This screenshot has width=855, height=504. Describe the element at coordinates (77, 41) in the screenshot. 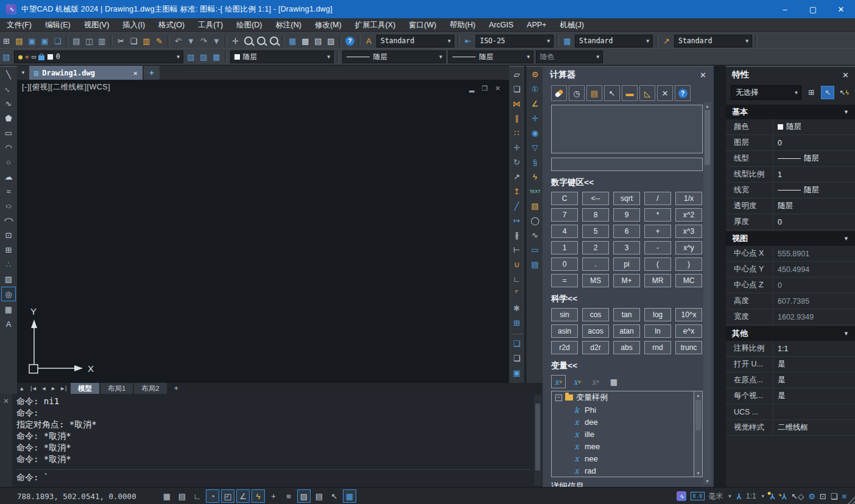

I see `plot-icon: ▤` at that location.